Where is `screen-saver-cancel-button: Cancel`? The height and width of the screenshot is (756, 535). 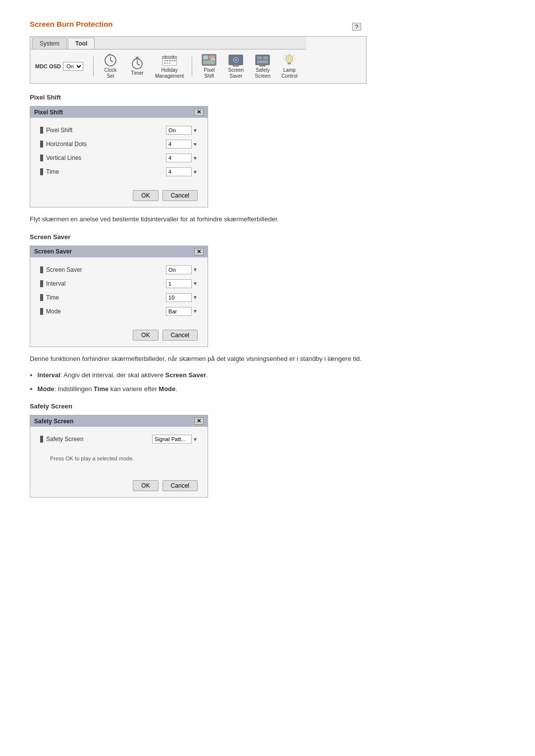 screen-saver-cancel-button: Cancel is located at coordinates (180, 335).